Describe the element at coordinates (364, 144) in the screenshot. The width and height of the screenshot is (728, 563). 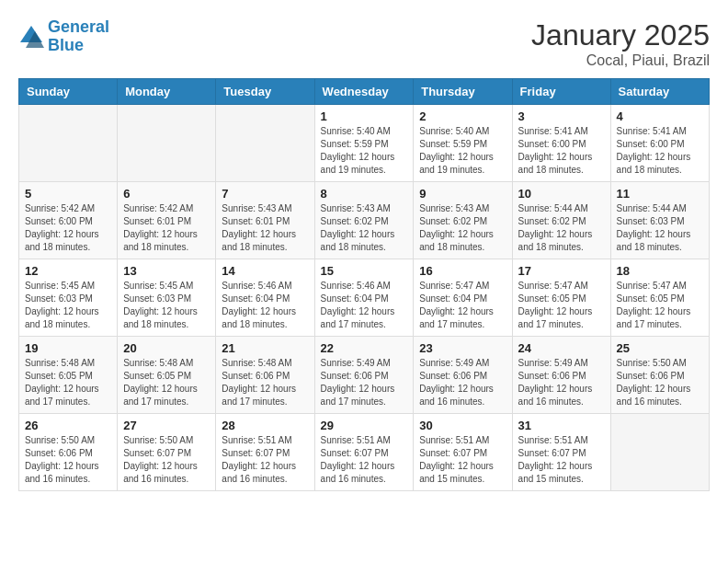
I see `day-cell: 1Sunrise: 5:40 AM Sunset: 5:59 PM Daylig…` at that location.